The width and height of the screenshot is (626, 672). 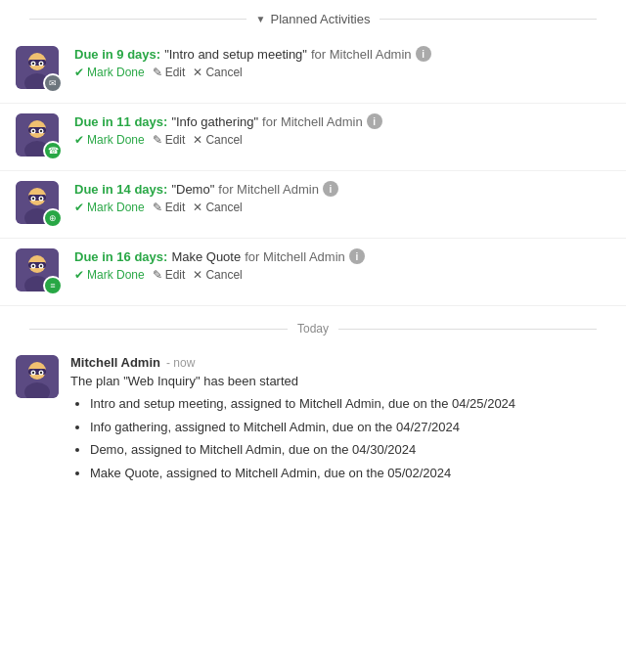 What do you see at coordinates (340, 189) in the screenshot?
I see `activity-title-row: Due in 14 days: "Demo" for Mitchell Admi…` at bounding box center [340, 189].